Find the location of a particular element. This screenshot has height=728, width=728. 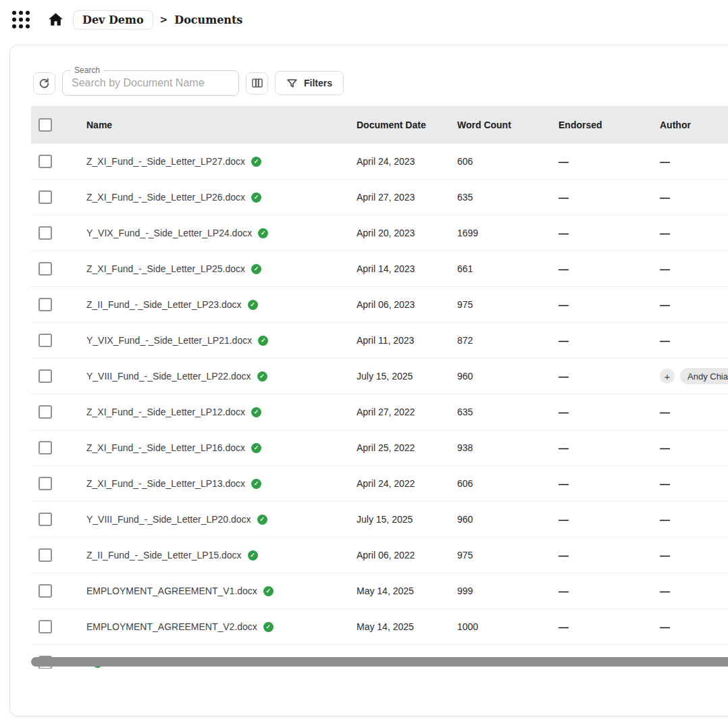

document-date: April 11, 2023 is located at coordinates (407, 340).